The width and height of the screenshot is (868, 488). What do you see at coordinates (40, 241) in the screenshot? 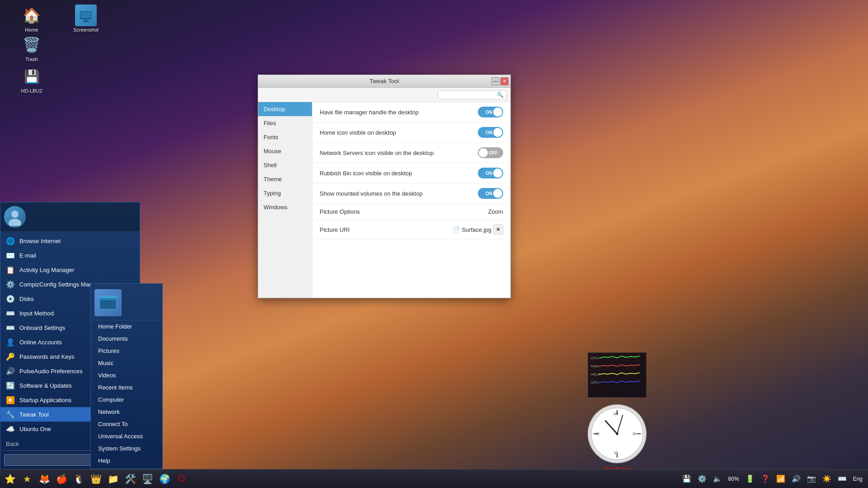
I see `menu-item-browse-internet-label: Browse Internet` at bounding box center [40, 241].